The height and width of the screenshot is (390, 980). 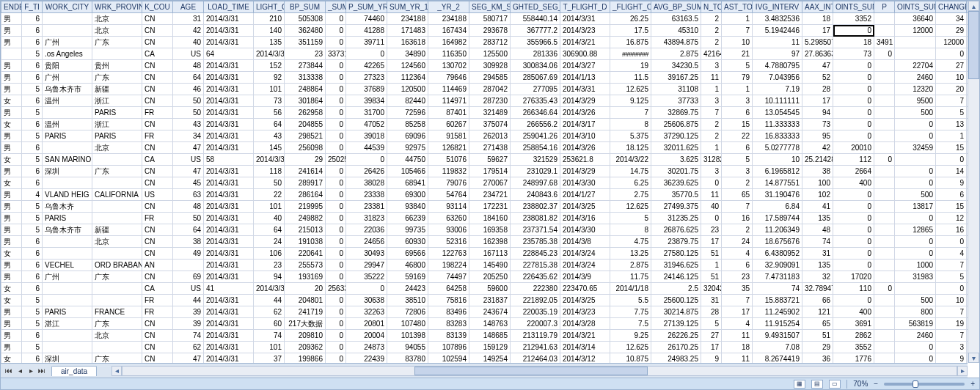 I want to click on cell: 213119.79, so click(x=535, y=336).